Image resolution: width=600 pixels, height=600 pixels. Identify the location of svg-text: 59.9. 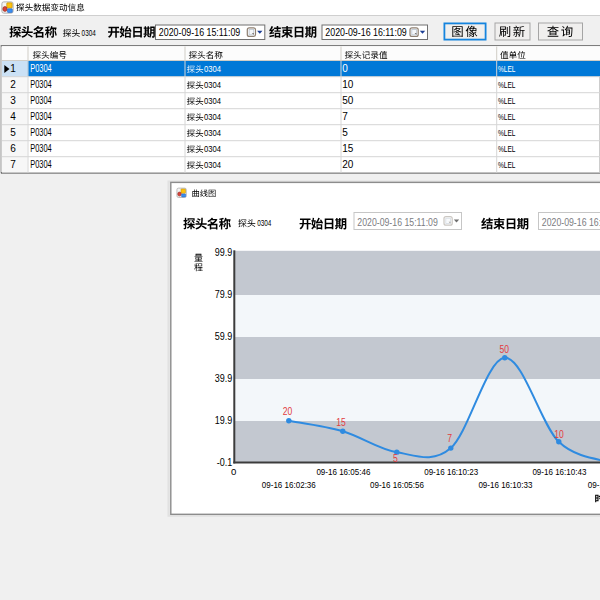
(224, 336).